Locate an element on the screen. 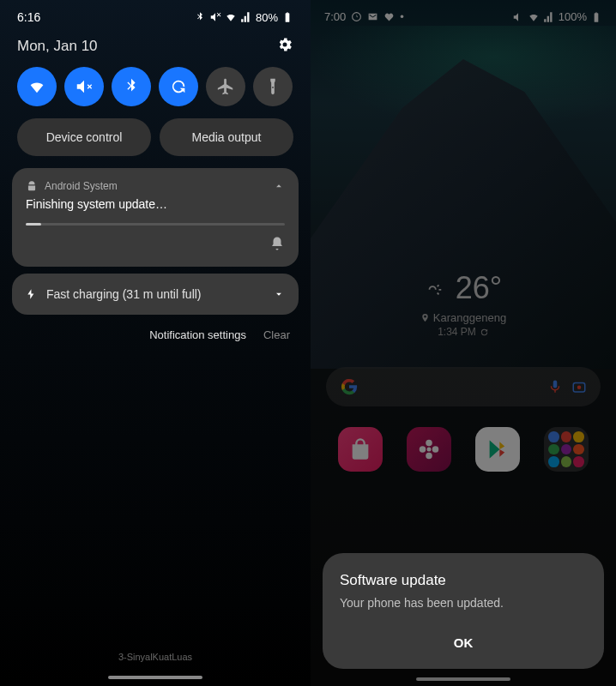  dialog-title: Software update is located at coordinates (463, 581).